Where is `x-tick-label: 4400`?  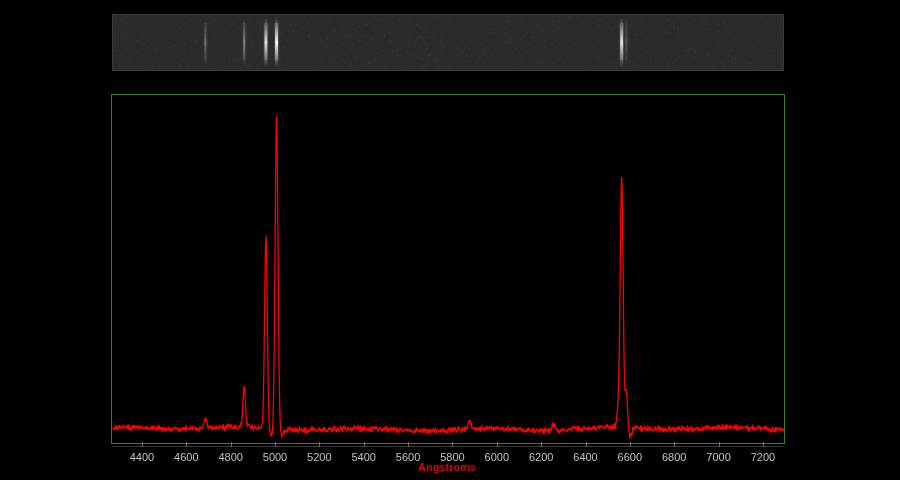 x-tick-label: 4400 is located at coordinates (142, 457).